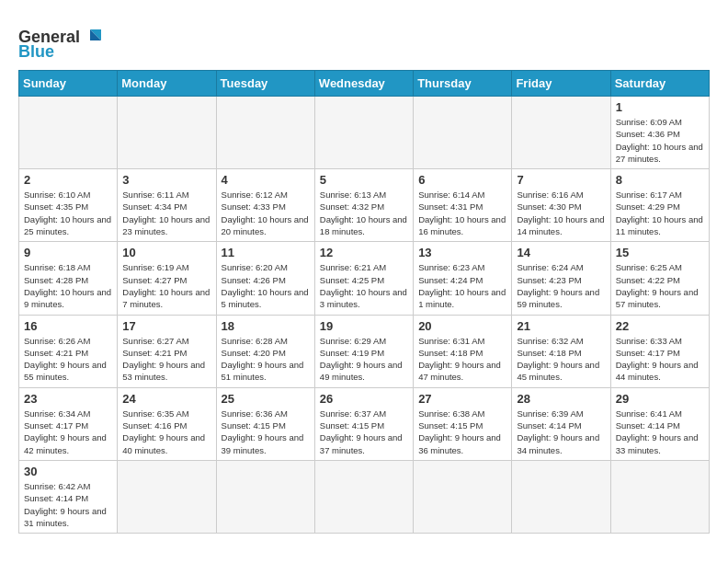 This screenshot has width=728, height=563. Describe the element at coordinates (462, 432) in the screenshot. I see `day-info: Sunrise: 6:38 AM Sunset: 4:15 PM Dayligh…` at that location.